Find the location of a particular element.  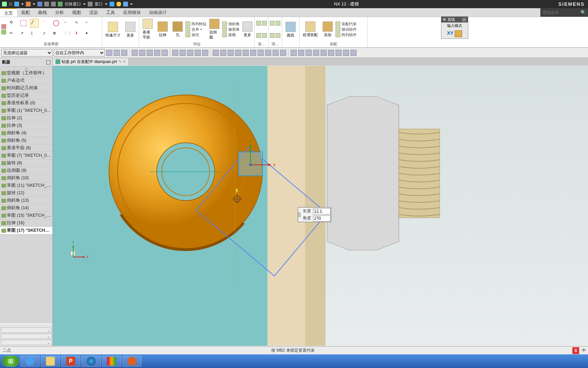

profile-icon: ⟲ is located at coordinates (13, 23).